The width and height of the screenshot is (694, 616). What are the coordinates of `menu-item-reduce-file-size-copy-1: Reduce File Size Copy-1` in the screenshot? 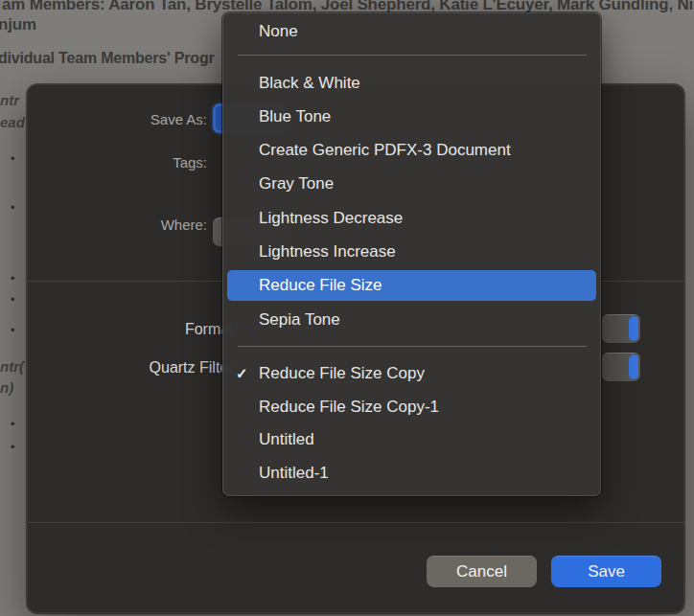 It's located at (412, 407).